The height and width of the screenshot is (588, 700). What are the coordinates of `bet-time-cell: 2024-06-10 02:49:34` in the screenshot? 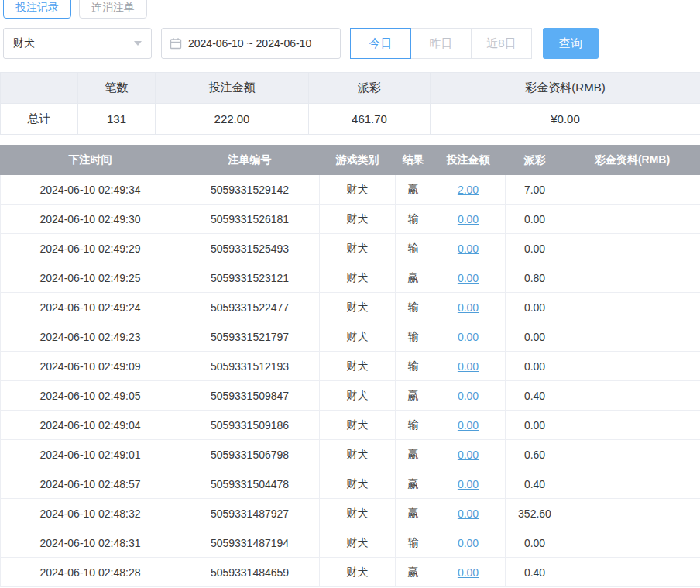 It's located at (91, 190).